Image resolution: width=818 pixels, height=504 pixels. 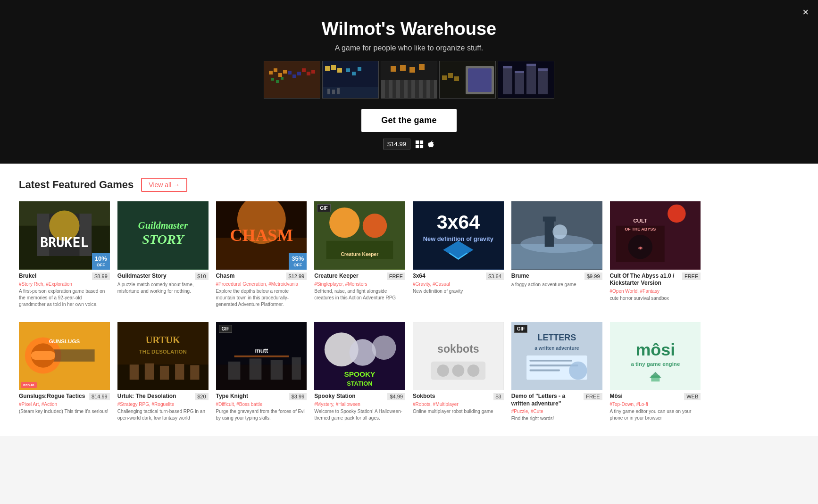 I want to click on get-game-button: Get the game, so click(x=409, y=121).